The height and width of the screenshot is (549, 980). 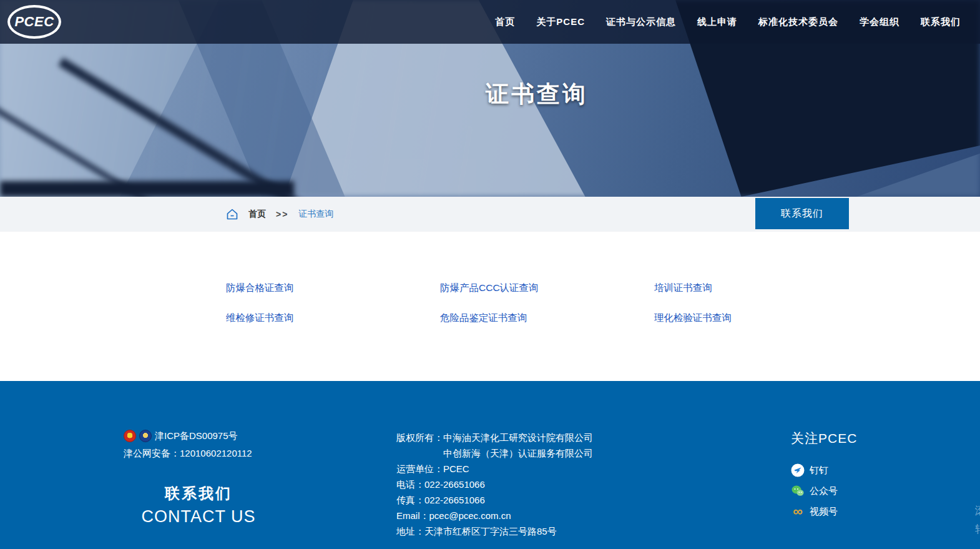 What do you see at coordinates (518, 453) in the screenshot?
I see `company-2: 中创新海（天津）认证服务有限公司` at bounding box center [518, 453].